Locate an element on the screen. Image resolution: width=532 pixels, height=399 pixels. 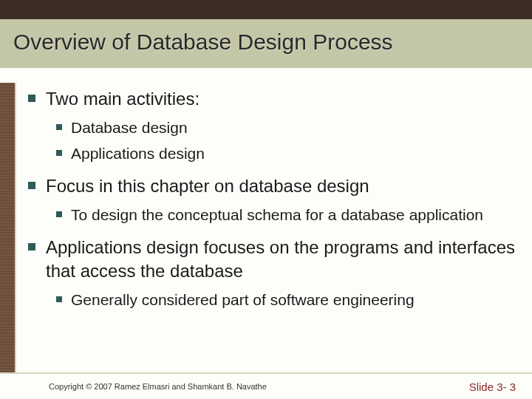
bullet-text: Applications design is located at coordinates (137, 154).